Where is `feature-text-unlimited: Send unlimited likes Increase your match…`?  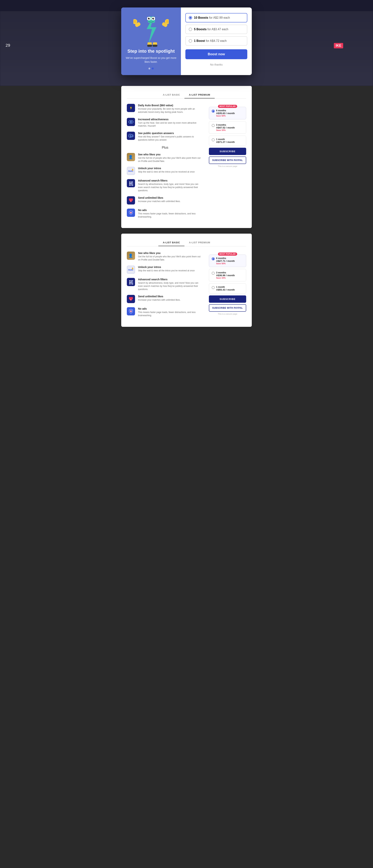
feature-text-unlimited: Send unlimited likes Increase your match… is located at coordinates (159, 199).